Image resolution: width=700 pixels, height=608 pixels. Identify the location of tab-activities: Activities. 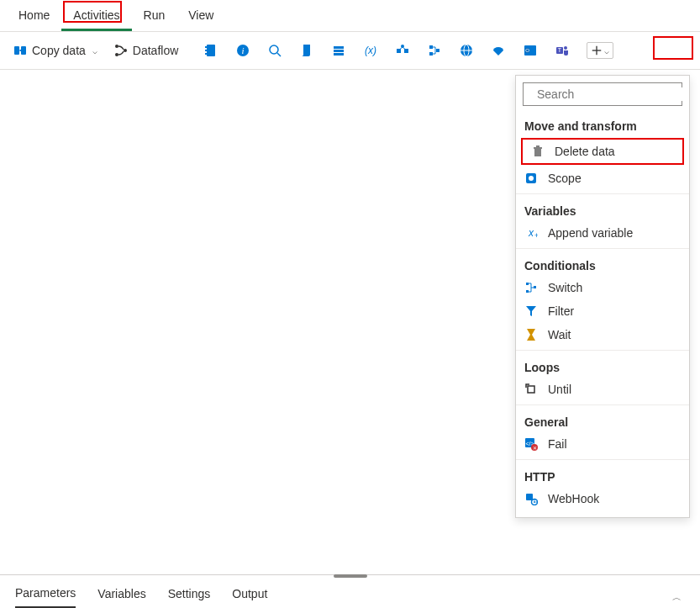
(96, 17).